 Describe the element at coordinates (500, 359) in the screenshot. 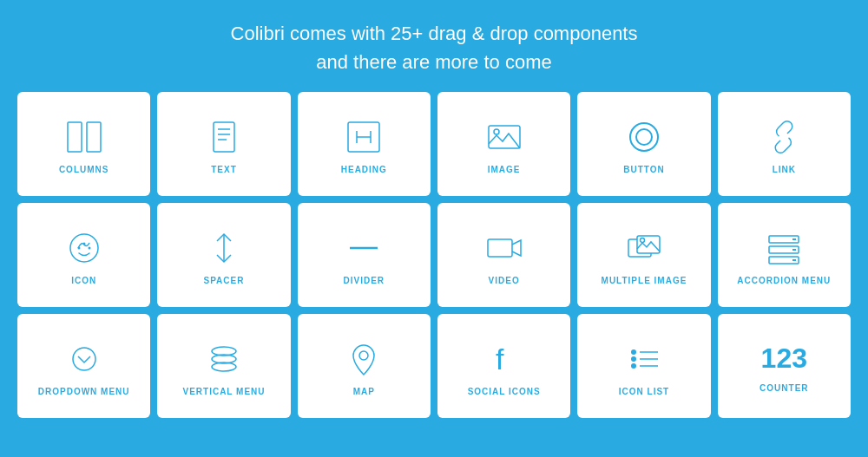

I see `svg-text: f` at that location.